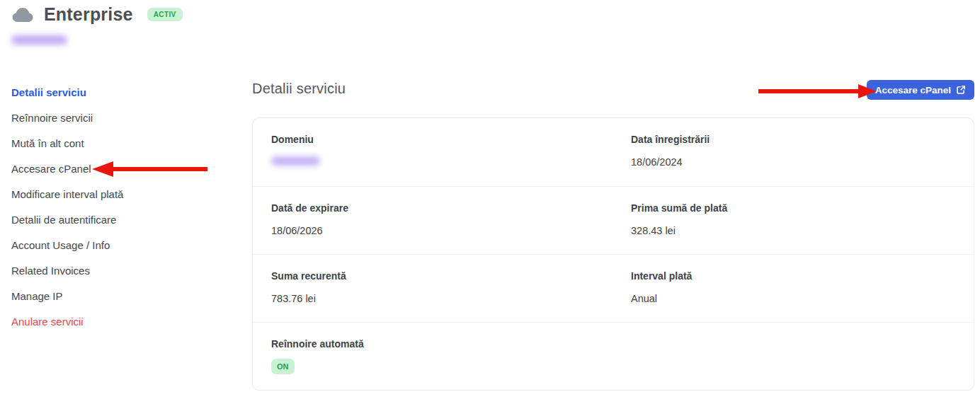 This screenshot has width=980, height=404. What do you see at coordinates (661, 276) in the screenshot?
I see `field-label: Interval plată` at bounding box center [661, 276].